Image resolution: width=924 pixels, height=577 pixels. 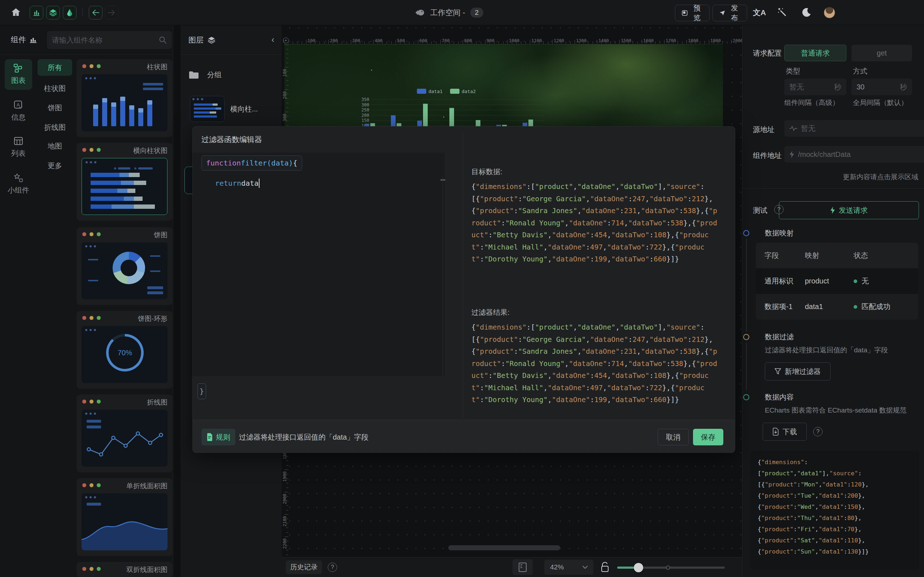 I want to click on request-method-select: get, so click(x=882, y=53).